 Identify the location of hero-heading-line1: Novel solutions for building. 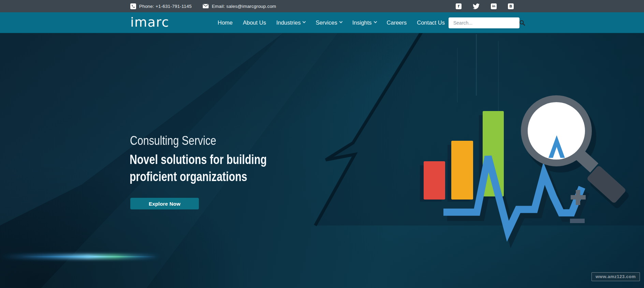
(198, 160).